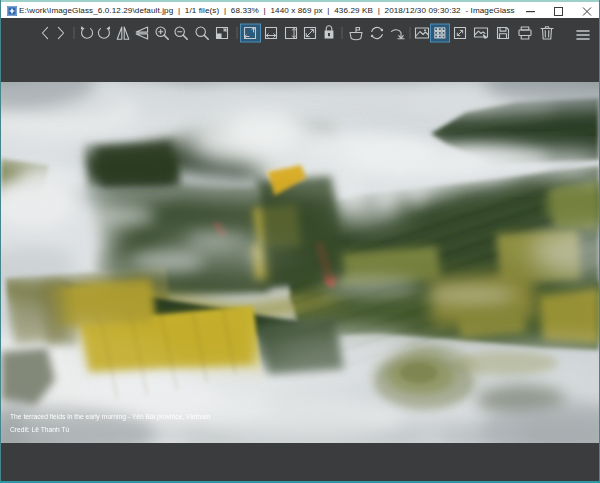 The width and height of the screenshot is (600, 483). What do you see at coordinates (110, 417) in the screenshot?
I see `svg-text:The terraced fields in the ear: The terraced fields in the early morning…` at bounding box center [110, 417].